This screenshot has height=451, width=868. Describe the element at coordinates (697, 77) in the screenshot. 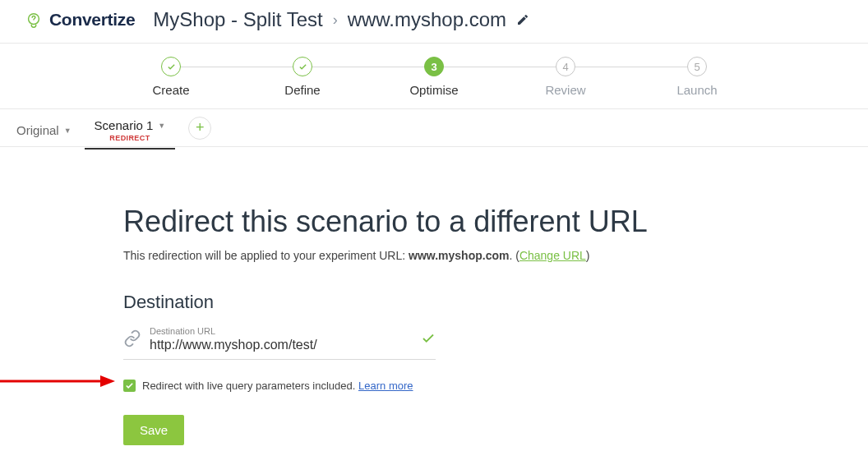

I see `step-launch: 5 Launch` at that location.